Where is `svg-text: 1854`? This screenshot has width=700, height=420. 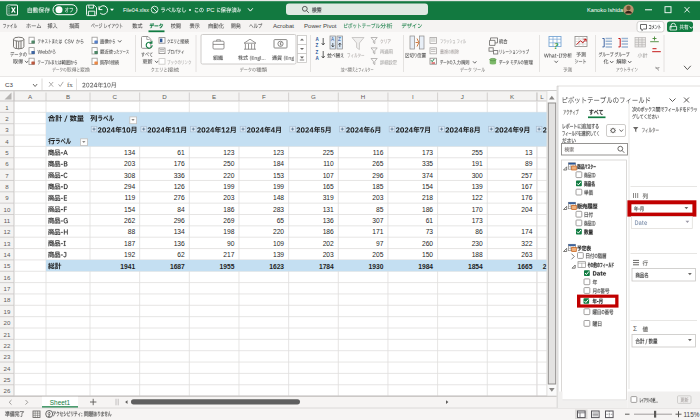
svg-text: 1854 is located at coordinates (476, 266).